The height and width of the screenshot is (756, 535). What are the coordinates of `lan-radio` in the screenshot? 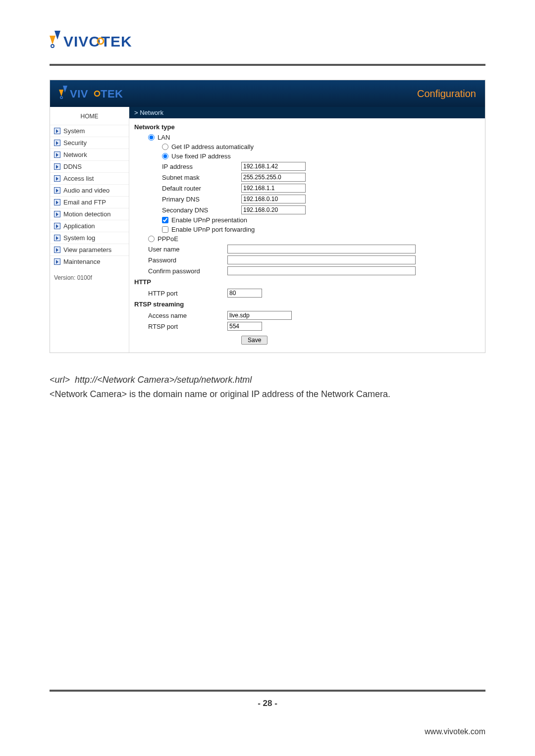 It's located at (152, 138).